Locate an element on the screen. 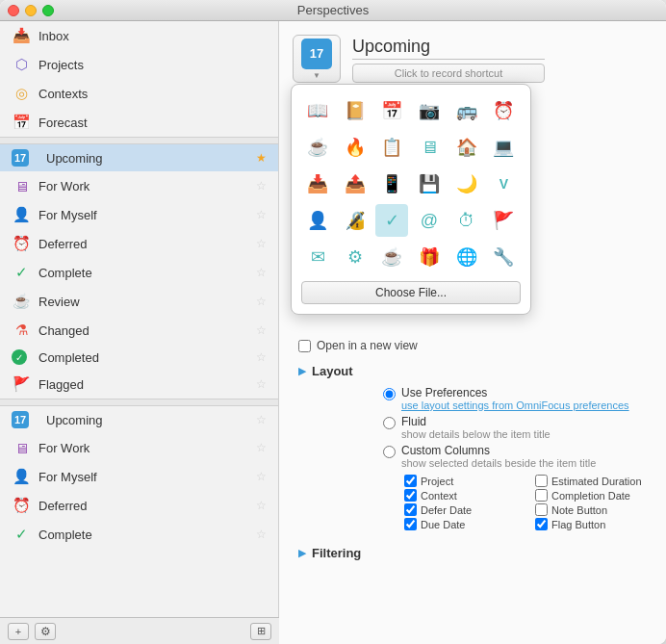 This screenshot has height=644, width=666. icon-cell-book: 📖 is located at coordinates (318, 111).